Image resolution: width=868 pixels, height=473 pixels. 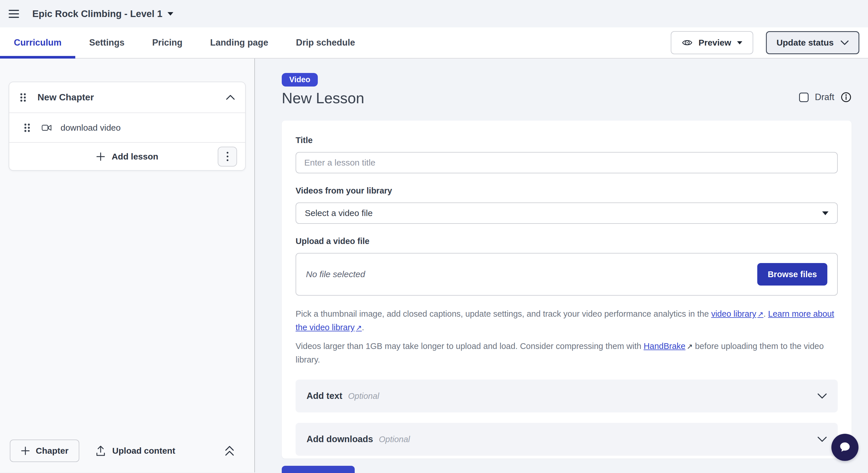 What do you see at coordinates (340, 439) in the screenshot?
I see `add-downloads-label: Add downloads` at bounding box center [340, 439].